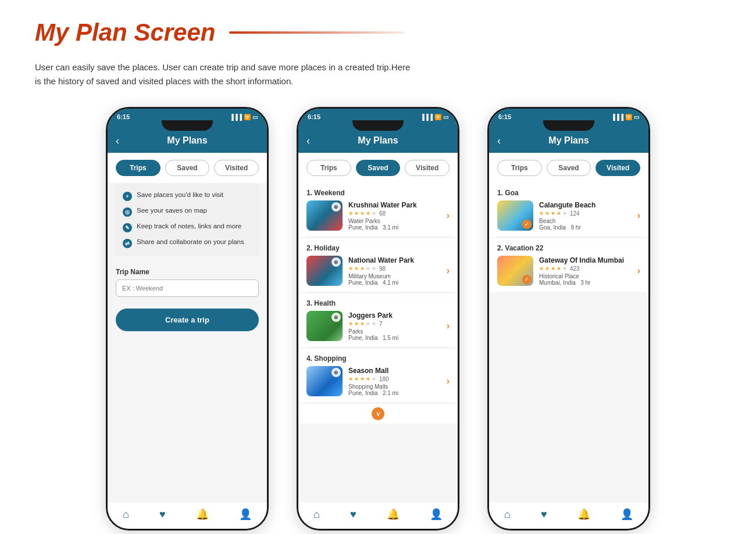 The width and height of the screenshot is (756, 534). What do you see at coordinates (187, 288) in the screenshot?
I see `trip-name-input` at bounding box center [187, 288].